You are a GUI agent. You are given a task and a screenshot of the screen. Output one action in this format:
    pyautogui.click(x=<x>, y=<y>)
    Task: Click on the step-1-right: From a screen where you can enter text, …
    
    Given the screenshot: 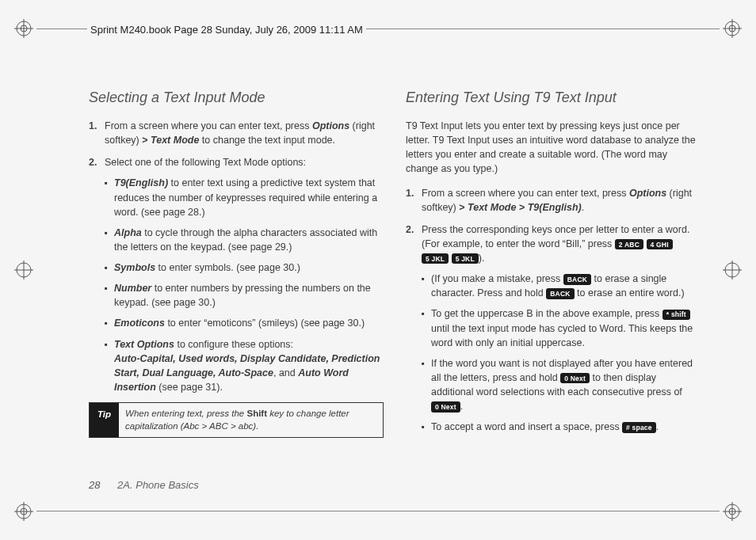 What is the action you would take?
    pyautogui.click(x=553, y=200)
    